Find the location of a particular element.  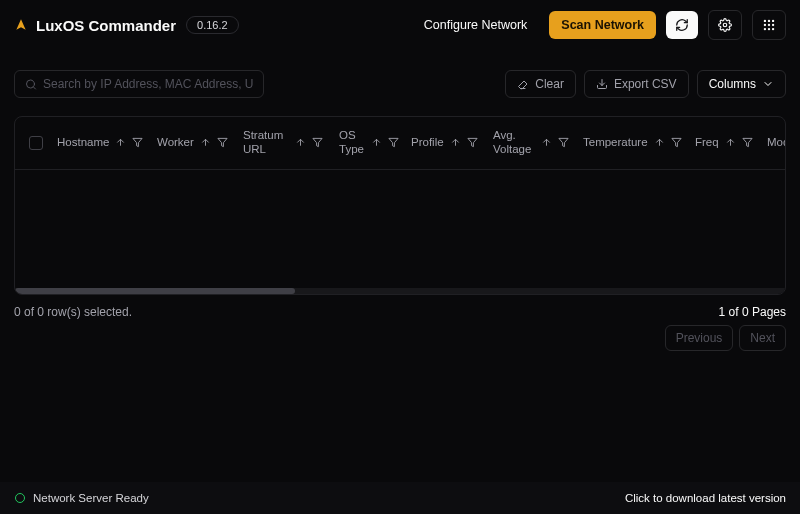

scan-network-button: Scan Network is located at coordinates (602, 25).